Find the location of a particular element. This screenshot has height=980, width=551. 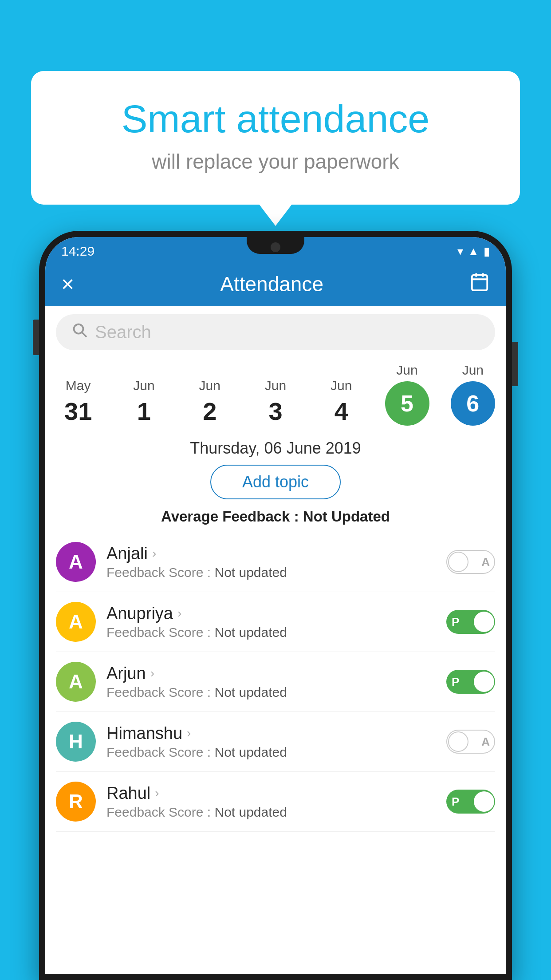

battery-icon: ▮ is located at coordinates (487, 251).